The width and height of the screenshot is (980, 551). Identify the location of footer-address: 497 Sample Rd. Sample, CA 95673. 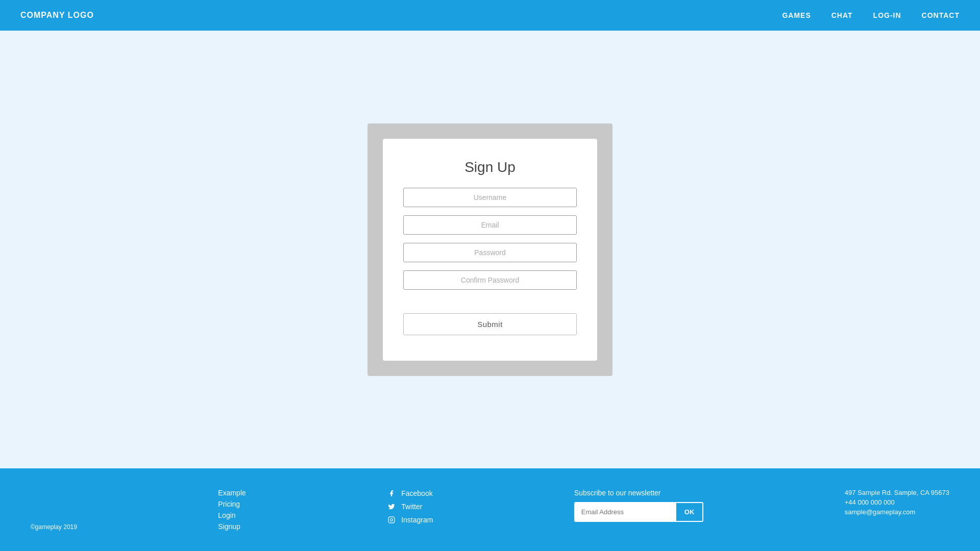
(897, 493).